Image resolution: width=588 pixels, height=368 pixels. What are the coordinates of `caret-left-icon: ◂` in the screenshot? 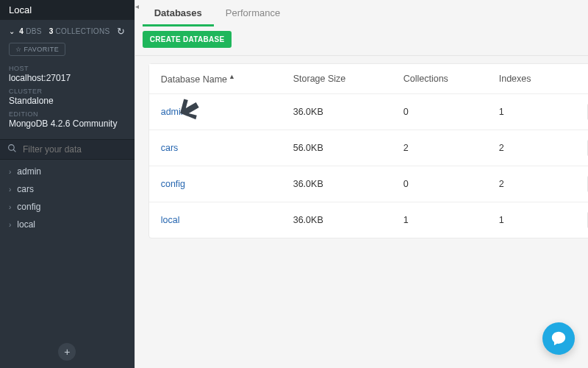 It's located at (137, 6).